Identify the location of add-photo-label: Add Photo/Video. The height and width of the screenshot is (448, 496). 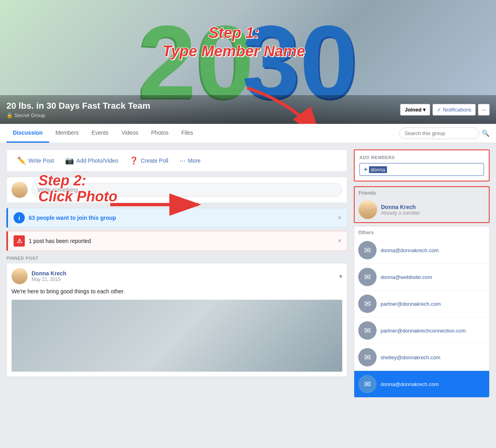
(97, 161).